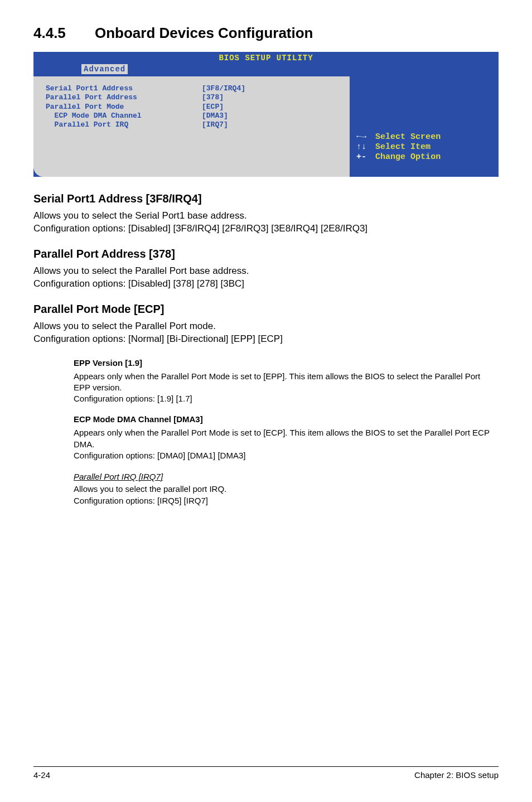 Image resolution: width=532 pixels, height=802 pixels. What do you see at coordinates (266, 254) in the screenshot?
I see `subsection-heading: Parallel Port Address [378]` at bounding box center [266, 254].